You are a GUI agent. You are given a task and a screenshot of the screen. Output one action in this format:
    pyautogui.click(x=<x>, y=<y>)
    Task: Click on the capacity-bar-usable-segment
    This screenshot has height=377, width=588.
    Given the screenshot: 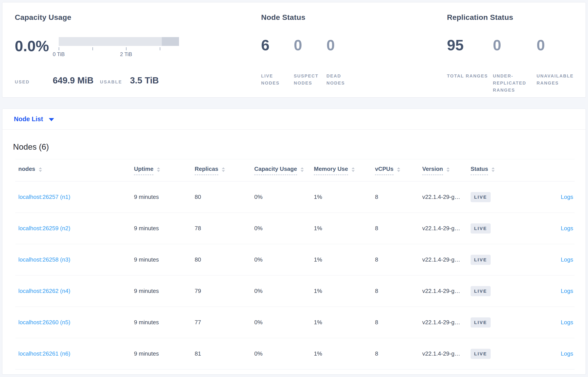 What is the action you would take?
    pyautogui.click(x=110, y=42)
    